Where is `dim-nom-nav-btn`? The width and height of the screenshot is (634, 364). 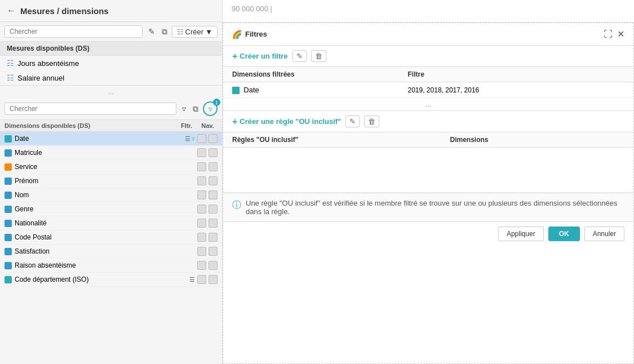 dim-nom-nav-btn is located at coordinates (213, 195).